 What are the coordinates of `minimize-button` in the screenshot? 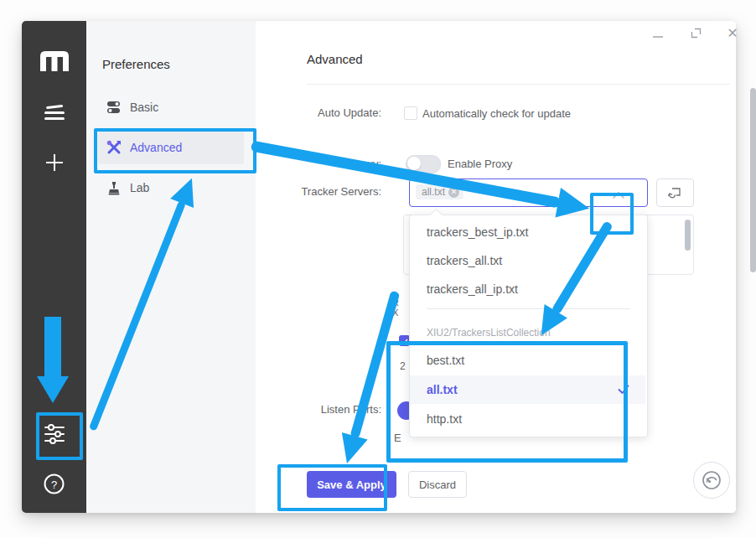 It's located at (658, 33).